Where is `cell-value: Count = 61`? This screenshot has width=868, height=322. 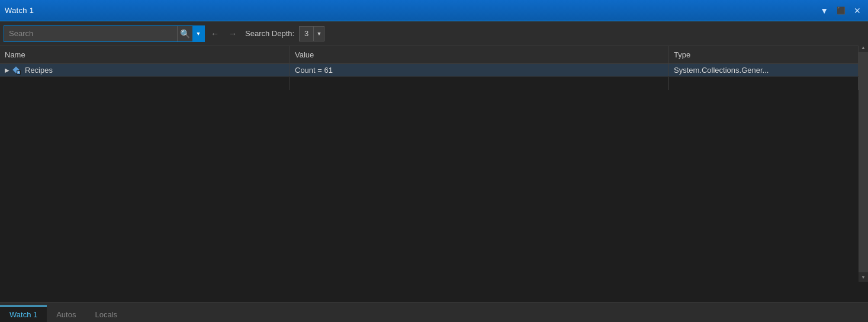 cell-value: Count = 61 is located at coordinates (480, 70).